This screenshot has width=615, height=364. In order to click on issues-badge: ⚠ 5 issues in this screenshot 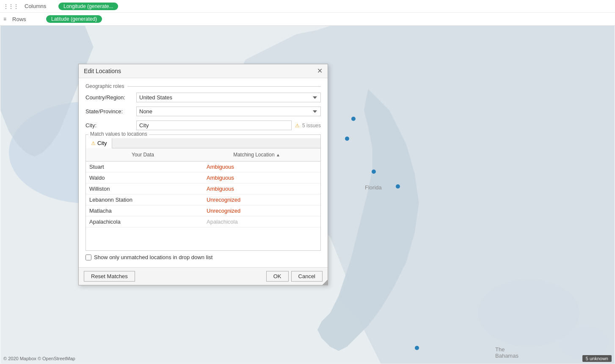, I will do `click(308, 126)`.